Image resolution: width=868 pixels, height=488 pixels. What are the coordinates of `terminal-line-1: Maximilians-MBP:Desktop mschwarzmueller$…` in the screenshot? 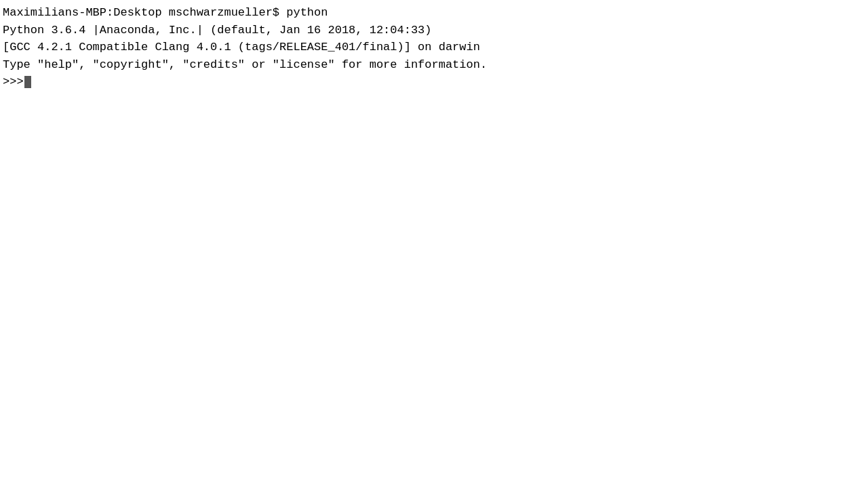 It's located at (434, 13).